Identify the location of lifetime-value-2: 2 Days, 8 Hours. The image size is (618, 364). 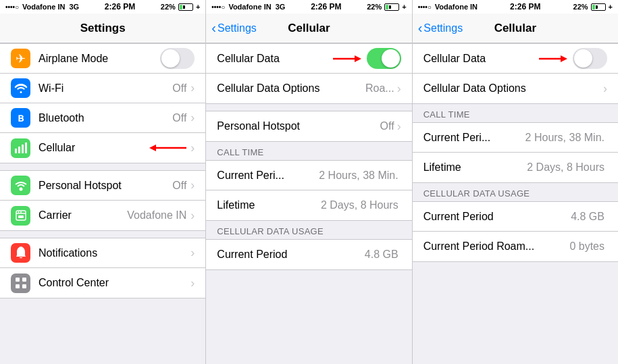
(359, 205).